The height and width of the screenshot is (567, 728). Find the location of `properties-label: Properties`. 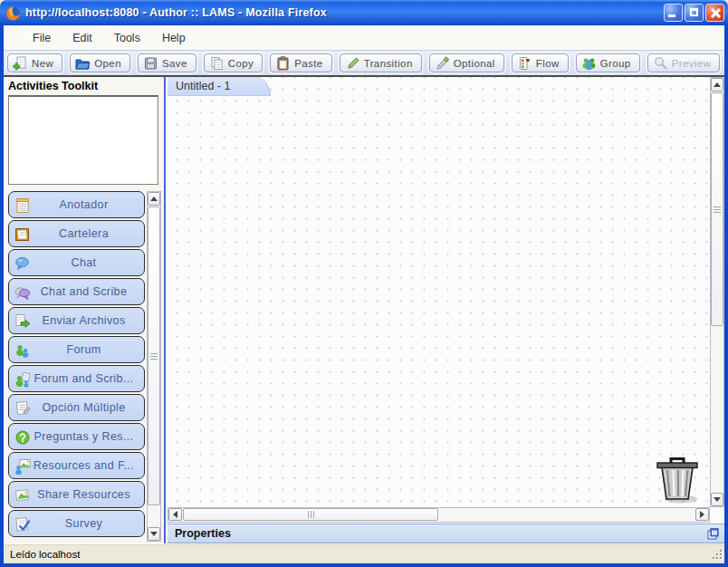

properties-label: Properties is located at coordinates (437, 533).